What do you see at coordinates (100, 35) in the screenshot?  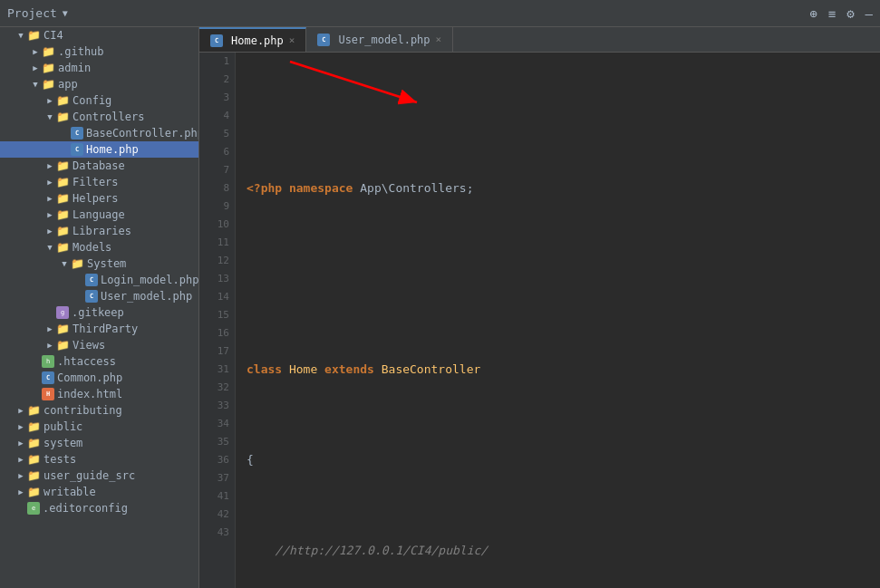 I see `sidebar-item-ci4: 📁 CI4` at bounding box center [100, 35].